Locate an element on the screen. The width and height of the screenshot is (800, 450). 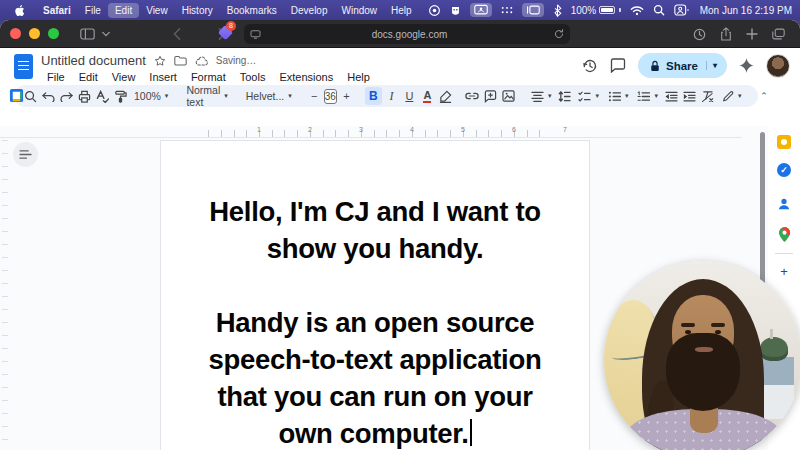
docs-menu-view: View is located at coordinates (124, 77).